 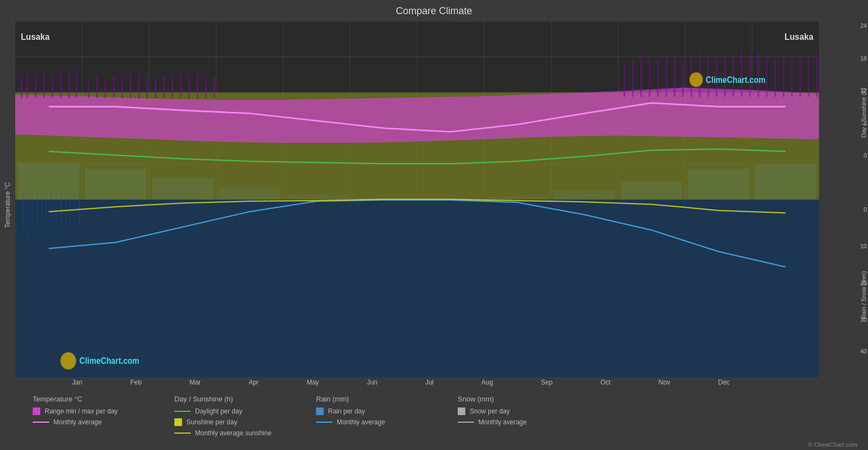 What do you see at coordinates (178, 422) in the screenshot?
I see `sunshine-day-icon` at bounding box center [178, 422].